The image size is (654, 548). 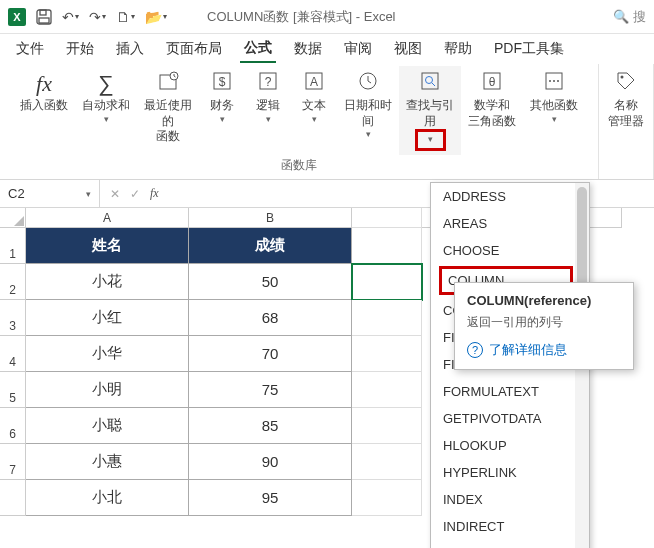 I want to click on tooltip-help-link: ? 了解详细信息, so click(x=544, y=350).